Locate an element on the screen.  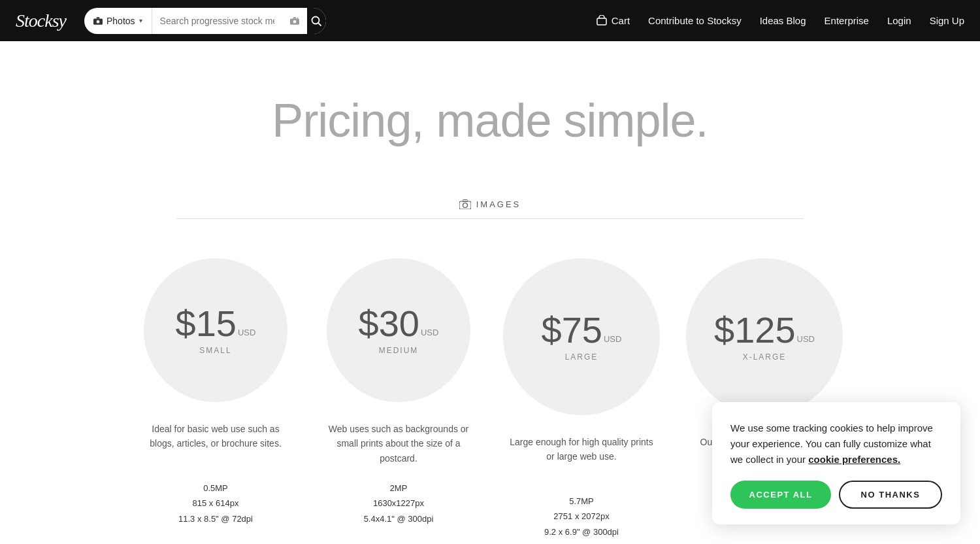
ideas-blog-link: Ideas Blog is located at coordinates (783, 21).